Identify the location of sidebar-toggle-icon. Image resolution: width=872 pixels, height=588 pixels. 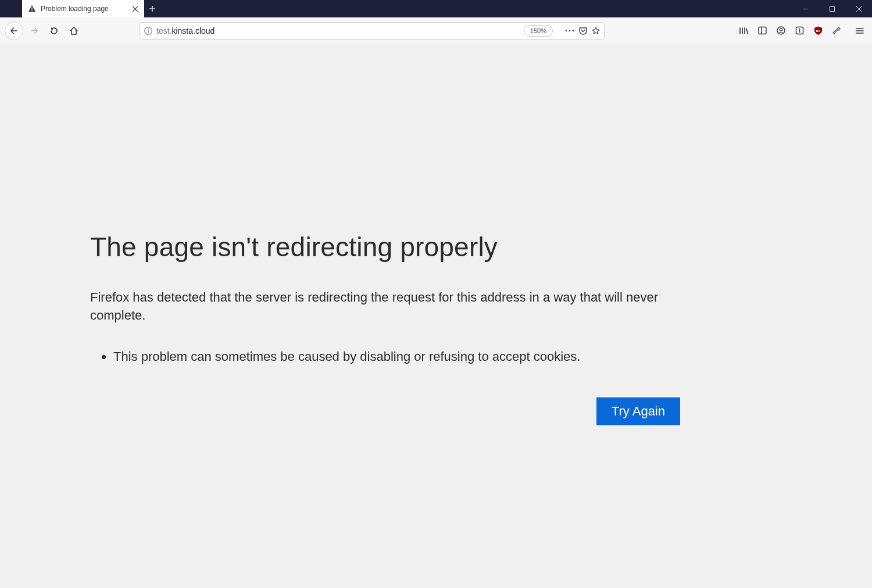
(762, 31).